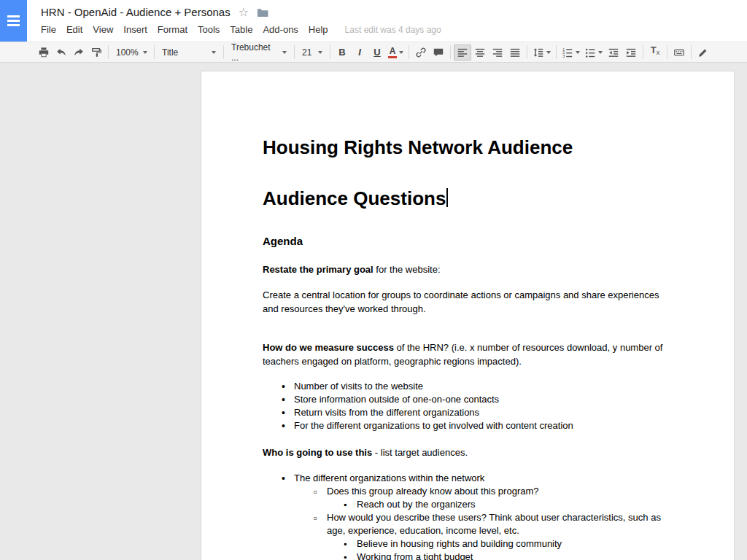 This screenshot has height=560, width=747. Describe the element at coordinates (468, 426) in the screenshot. I see `list-item: For the different organizations to get i…` at that location.